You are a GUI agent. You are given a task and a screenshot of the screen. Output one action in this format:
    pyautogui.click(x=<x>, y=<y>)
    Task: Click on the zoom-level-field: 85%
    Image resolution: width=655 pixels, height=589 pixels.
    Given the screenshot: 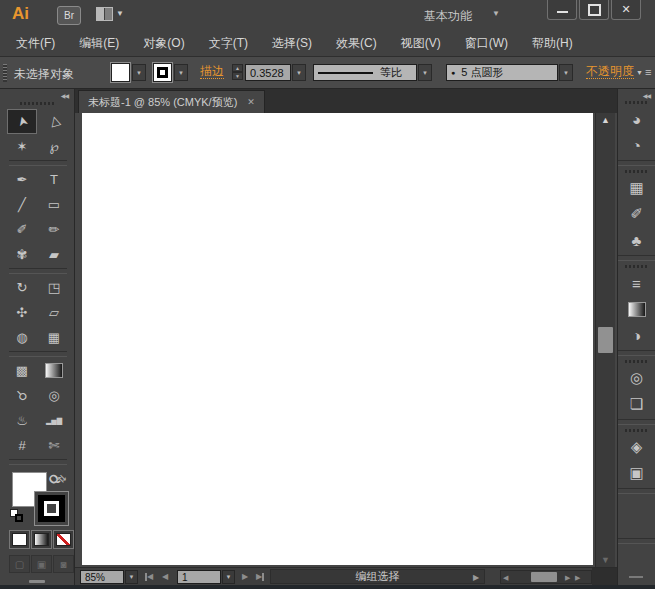 What is the action you would take?
    pyautogui.click(x=102, y=577)
    